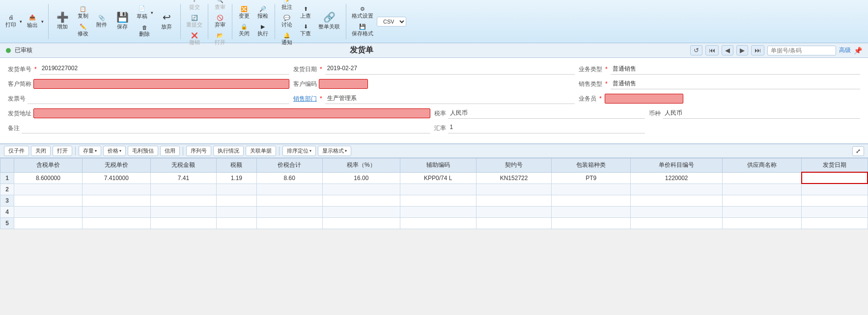 Image resolution: width=868 pixels, height=315 pixels. Describe the element at coordinates (7, 200) in the screenshot. I see `table-cell-row_num: 3` at that location.